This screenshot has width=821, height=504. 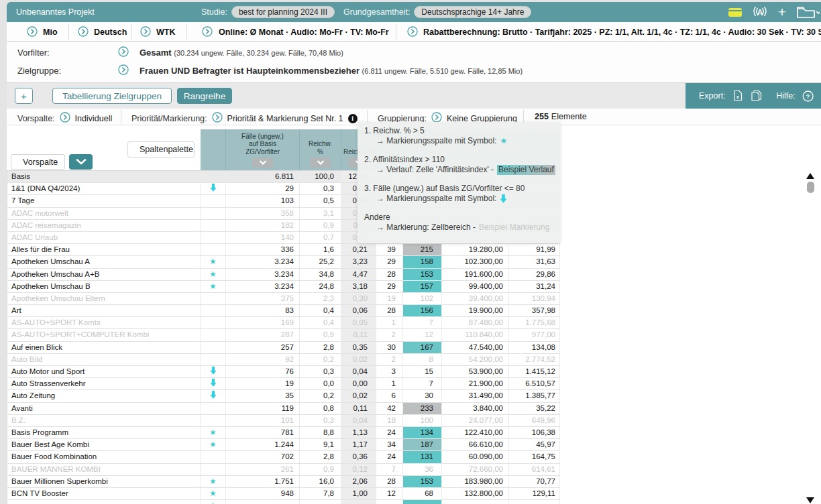 I want to click on row-label: BAUER MÄNNER KOMBI, so click(x=103, y=469).